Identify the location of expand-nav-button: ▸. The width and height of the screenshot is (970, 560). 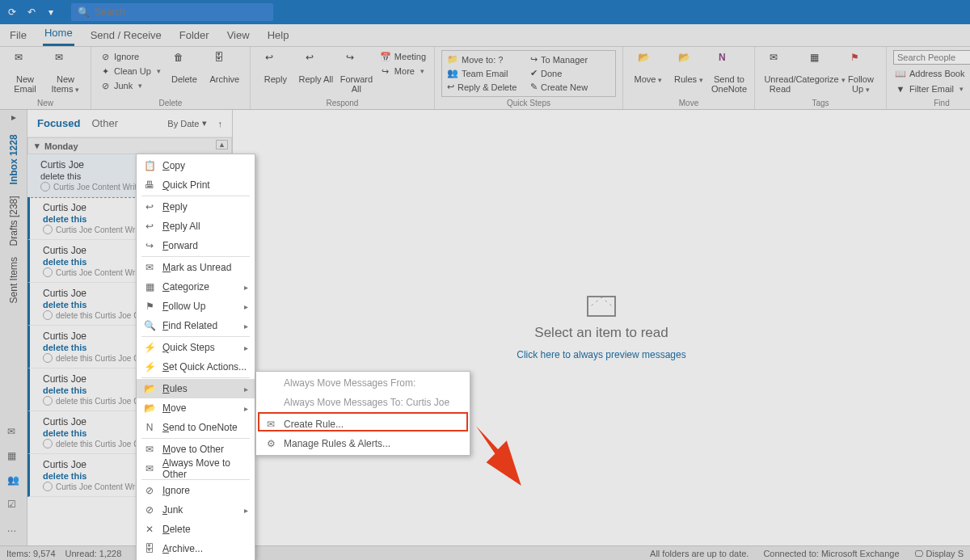
(13, 117).